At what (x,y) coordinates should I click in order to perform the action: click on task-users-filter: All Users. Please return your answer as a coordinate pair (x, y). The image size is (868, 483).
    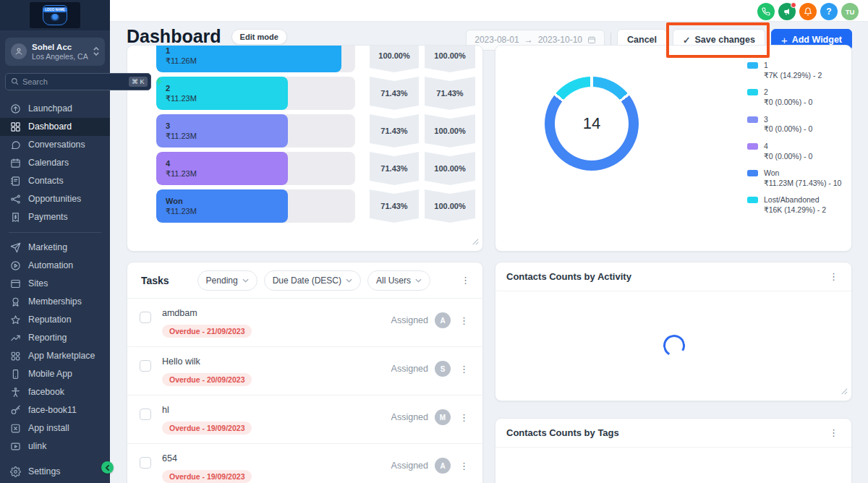
    Looking at the image, I should click on (399, 281).